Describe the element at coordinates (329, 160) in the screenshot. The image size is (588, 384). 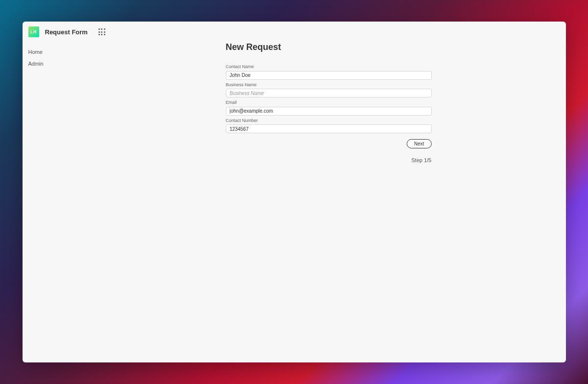
I see `step-indicator: Step 1/5` at that location.